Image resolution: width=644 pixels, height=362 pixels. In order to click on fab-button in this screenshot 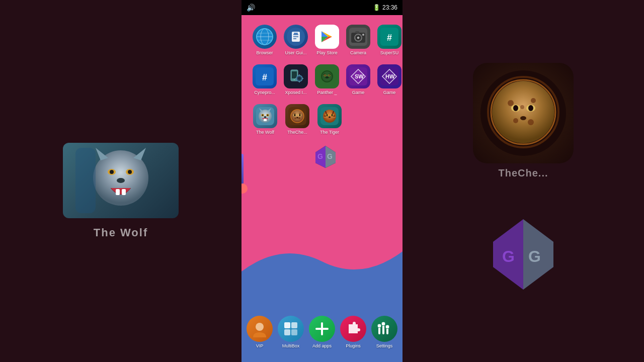, I will do `click(245, 189)`.